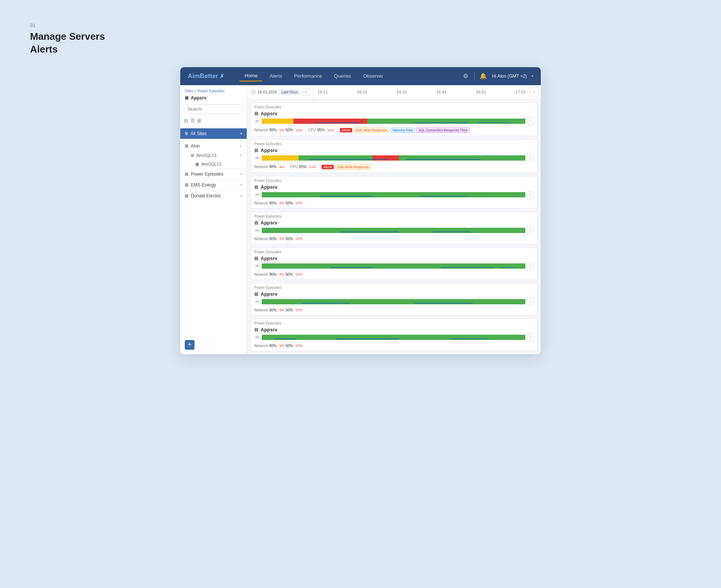 The height and width of the screenshot is (588, 721). What do you see at coordinates (213, 146) in the screenshot?
I see `sidebar-item-alon: ⊞ Alon ∧` at bounding box center [213, 146].